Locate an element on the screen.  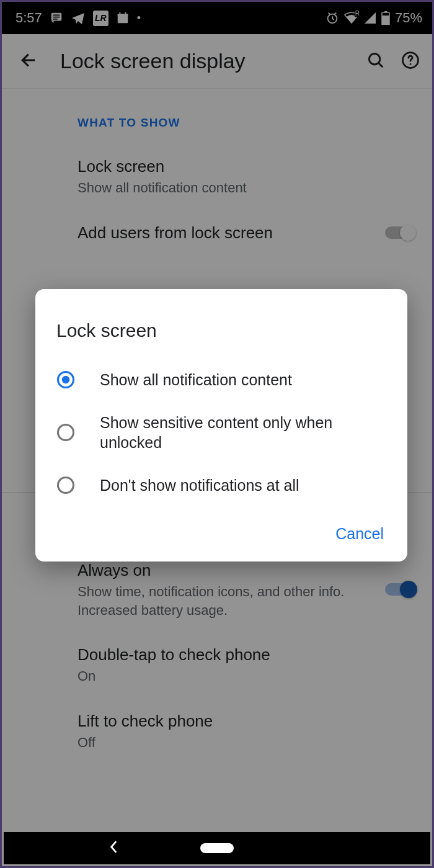
nav-back-icon is located at coordinates (114, 848).